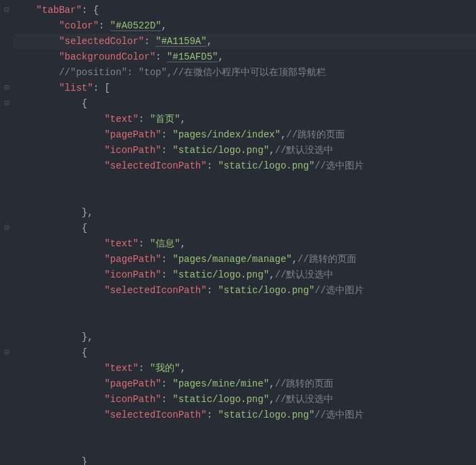  I want to click on code-line: "pagePath": "pages/manage/manage",//跳转的页…, so click(245, 260).